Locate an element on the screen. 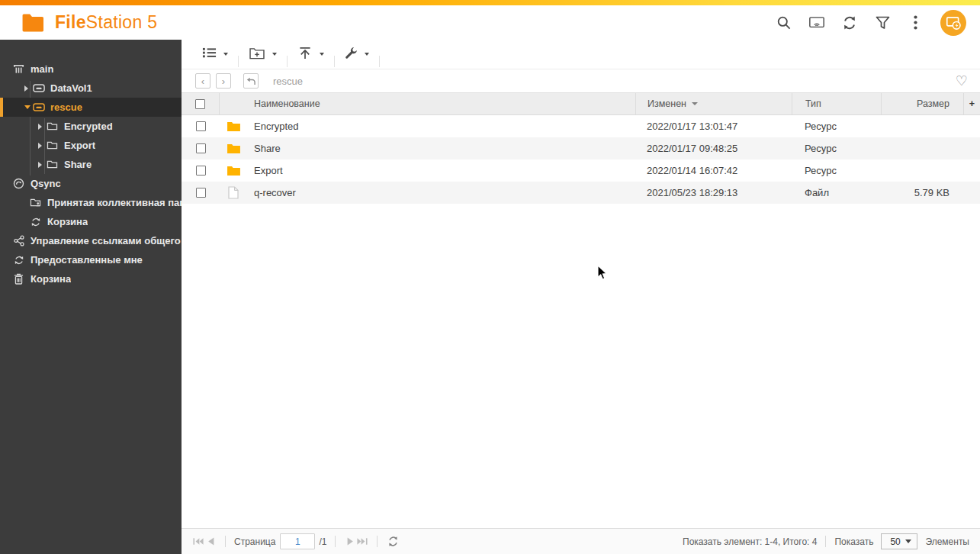 The height and width of the screenshot is (554, 980). show-label: Показать is located at coordinates (854, 542).